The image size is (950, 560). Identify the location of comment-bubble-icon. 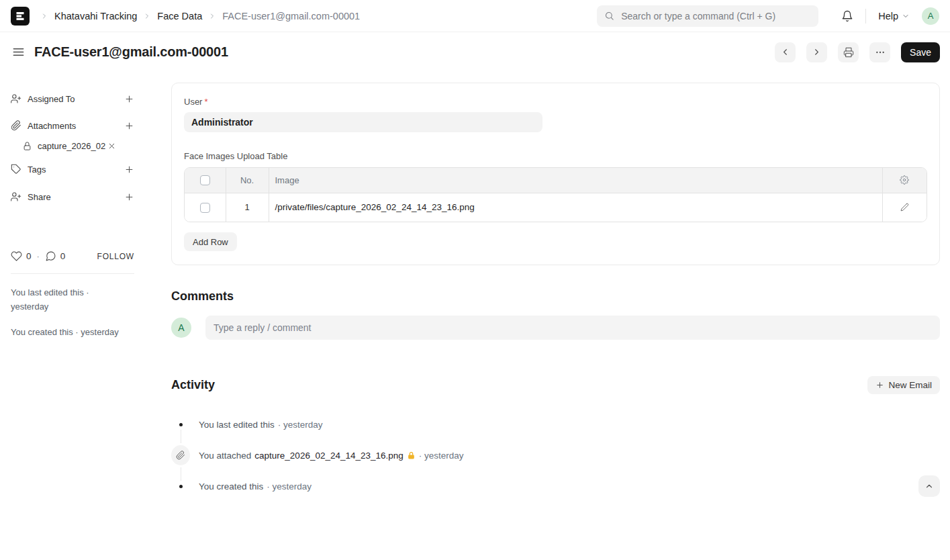
(51, 256).